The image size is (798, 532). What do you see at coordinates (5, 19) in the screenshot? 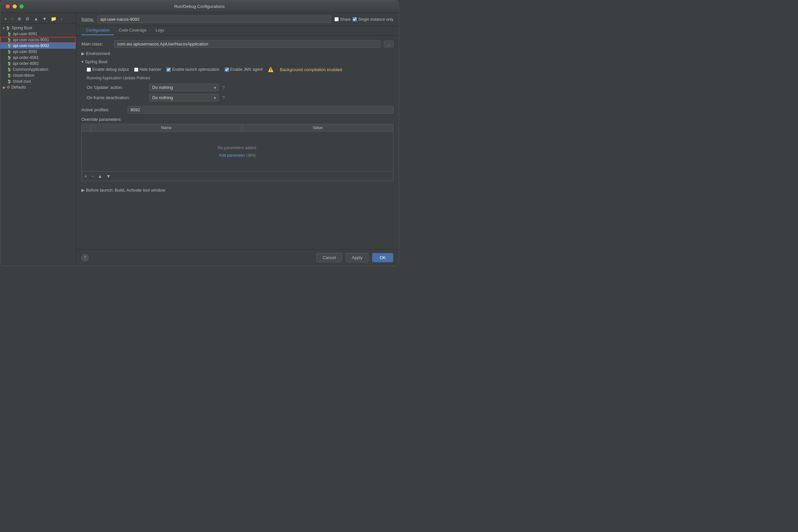
I see `add-config-button: +` at bounding box center [5, 19].